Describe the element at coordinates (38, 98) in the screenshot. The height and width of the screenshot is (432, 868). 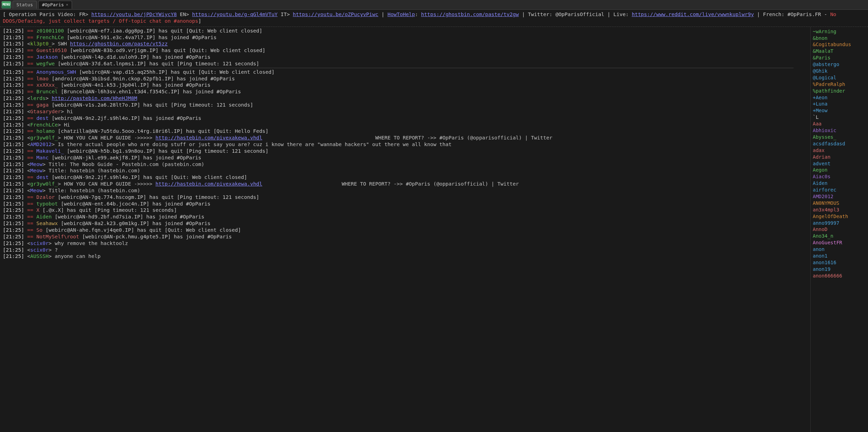
I see `nick: lerds` at that location.